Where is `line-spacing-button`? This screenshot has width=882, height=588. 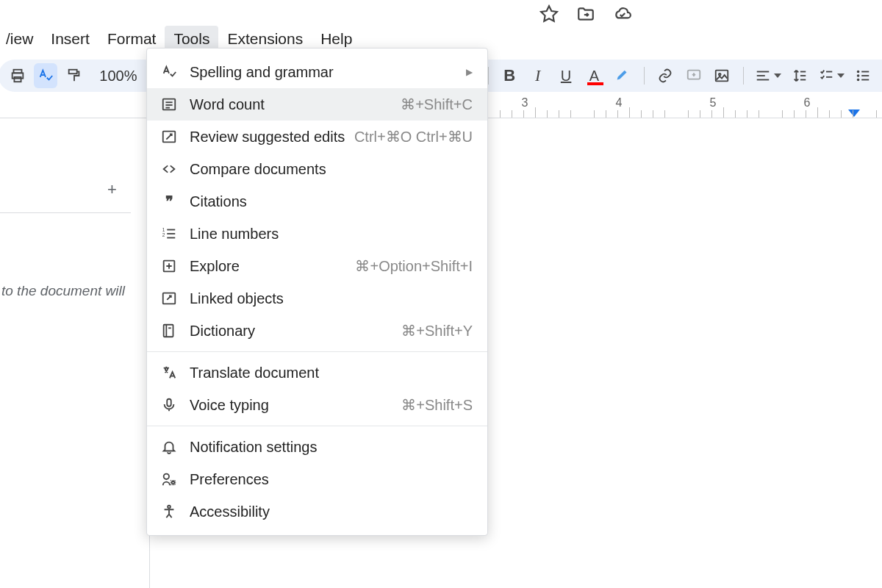 line-spacing-button is located at coordinates (800, 76).